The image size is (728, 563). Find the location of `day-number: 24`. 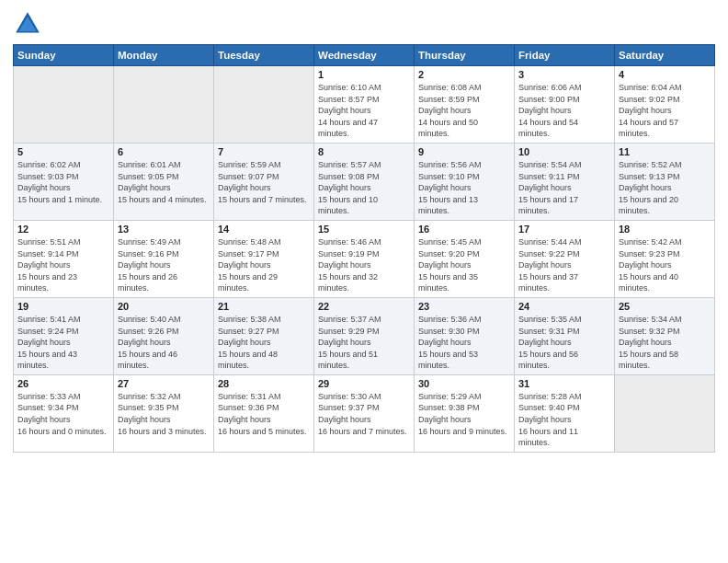

day-number: 24 is located at coordinates (564, 306).